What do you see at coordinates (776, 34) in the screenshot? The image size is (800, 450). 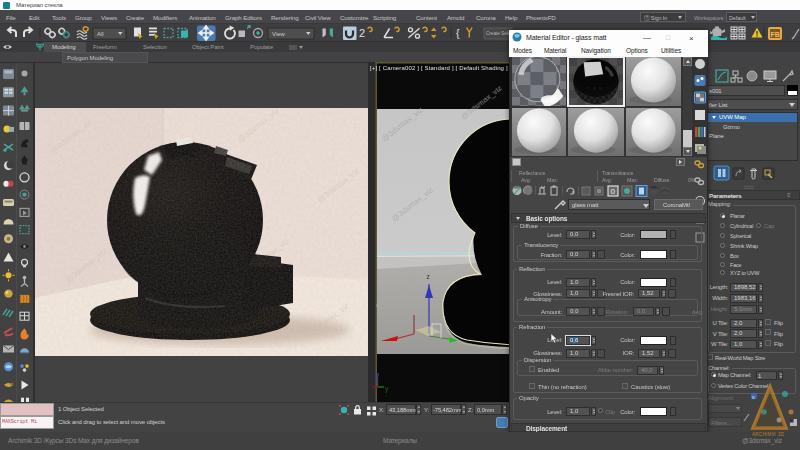 I see `svg-text: FB` at bounding box center [776, 34].